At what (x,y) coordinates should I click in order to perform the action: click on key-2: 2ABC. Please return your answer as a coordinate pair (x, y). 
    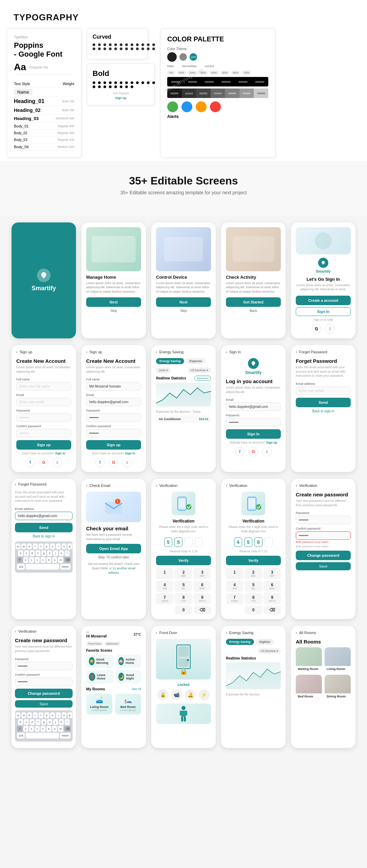
    Looking at the image, I should click on (183, 574).